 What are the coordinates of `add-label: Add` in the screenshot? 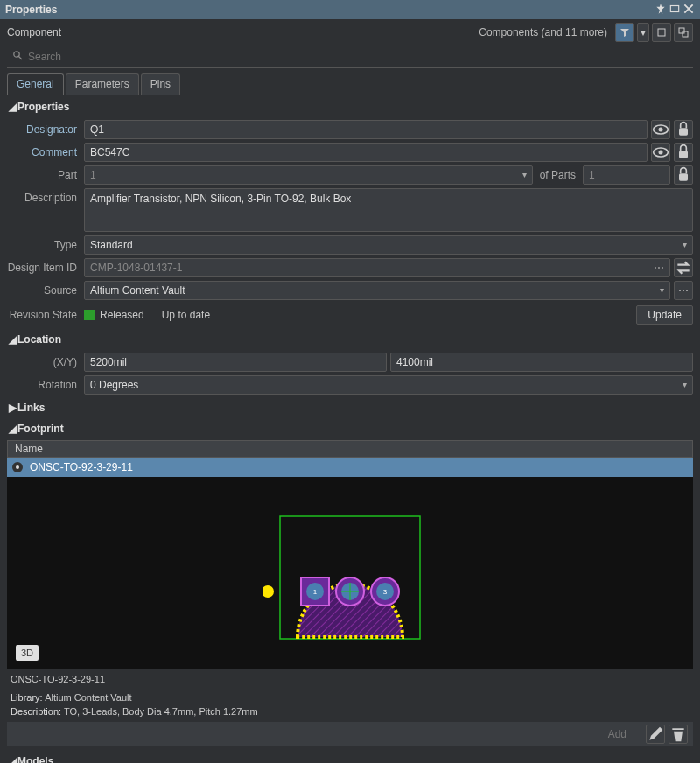 It's located at (618, 734).